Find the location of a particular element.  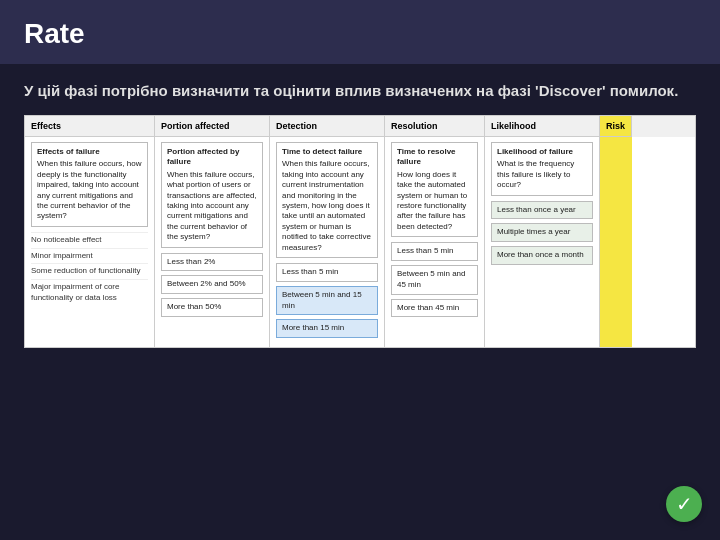

header-section: Rate is located at coordinates (360, 32).